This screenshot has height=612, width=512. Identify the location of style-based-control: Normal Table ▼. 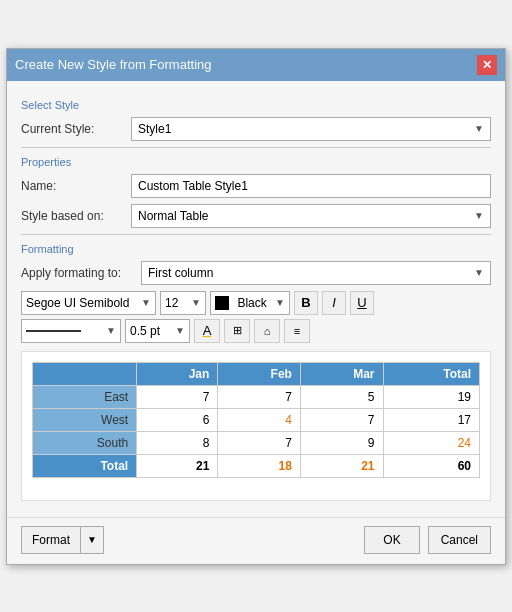
(311, 216).